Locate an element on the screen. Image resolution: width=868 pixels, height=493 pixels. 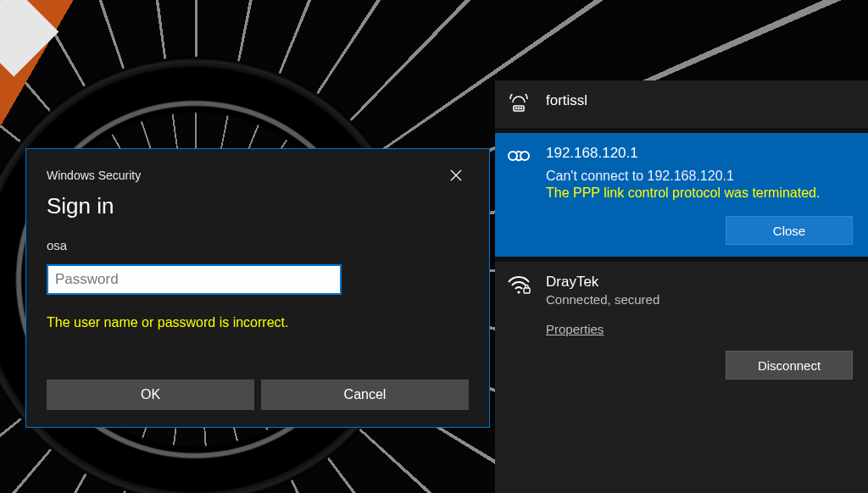
disconnect-button: Disconnect is located at coordinates (789, 365).